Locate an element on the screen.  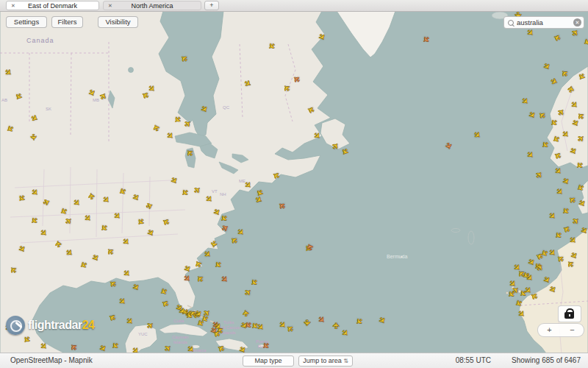
tab-east-of-denmark: ✕ East of Denmark is located at coordinates (53, 6).